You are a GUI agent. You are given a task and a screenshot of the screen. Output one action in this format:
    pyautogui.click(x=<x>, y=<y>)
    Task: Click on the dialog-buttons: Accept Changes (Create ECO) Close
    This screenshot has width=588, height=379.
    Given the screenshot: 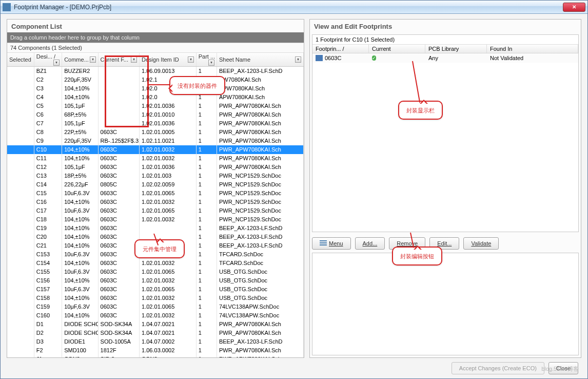 What is the action you would take?
    pyautogui.click(x=294, y=368)
    